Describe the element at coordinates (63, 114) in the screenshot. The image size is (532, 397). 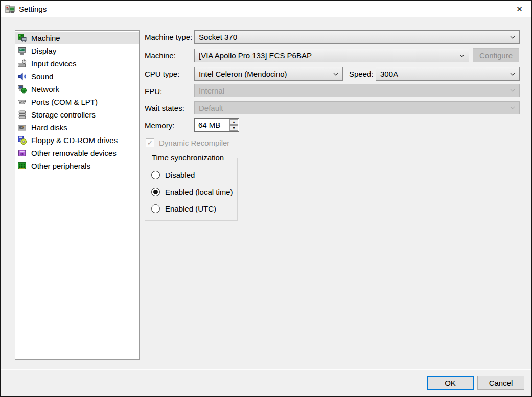
I see `sidebar-item-label: Storage controllers` at that location.